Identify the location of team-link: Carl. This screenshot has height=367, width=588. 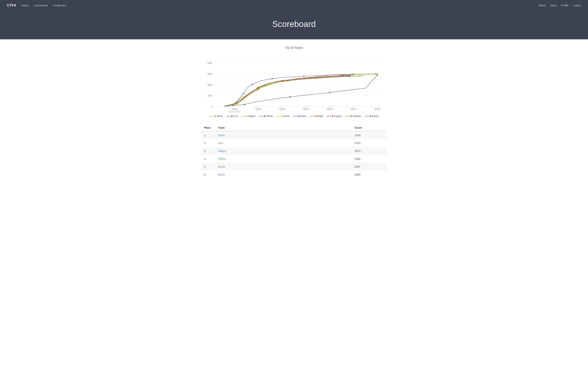
(221, 143).